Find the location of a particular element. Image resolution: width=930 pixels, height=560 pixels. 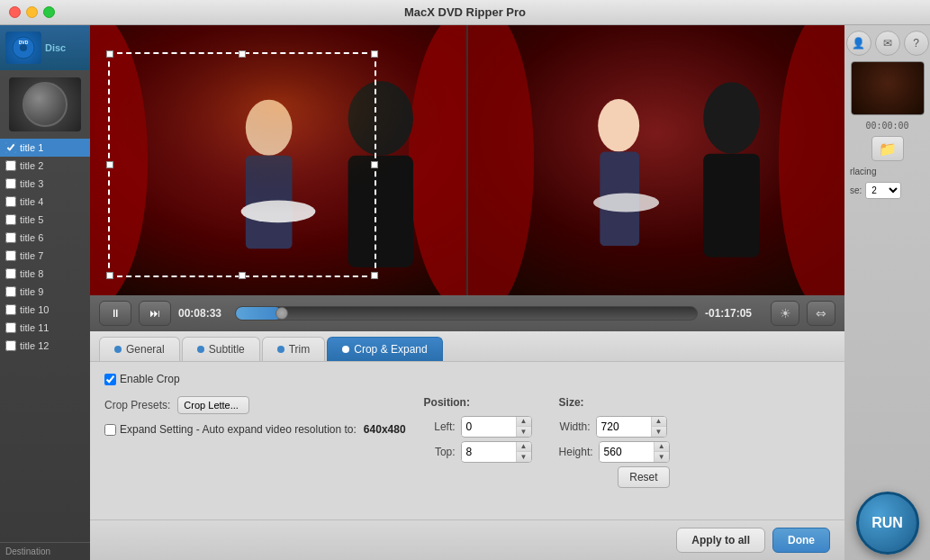

help-button: ? is located at coordinates (916, 43).